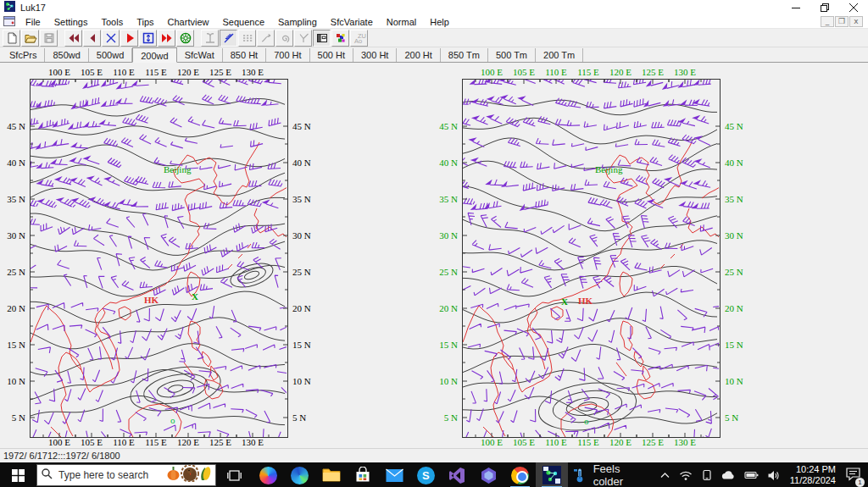 Image resolution: width=868 pixels, height=487 pixels. I want to click on app-icon, so click(10, 8).